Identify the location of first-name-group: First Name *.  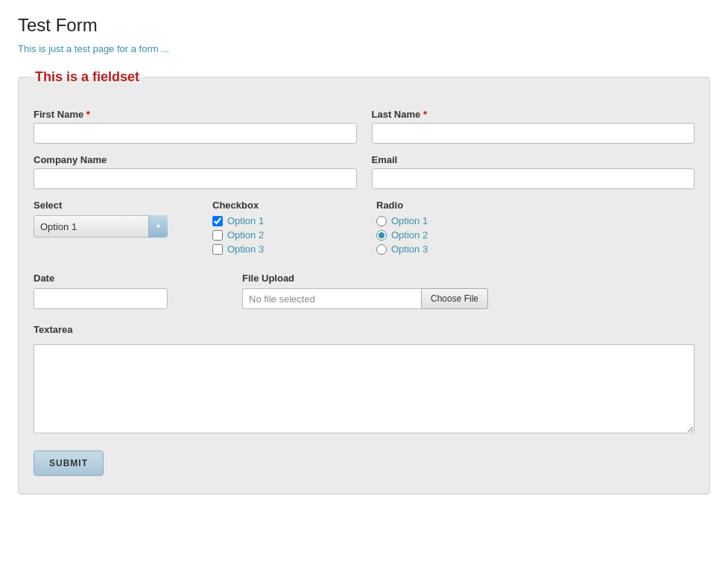
(195, 127).